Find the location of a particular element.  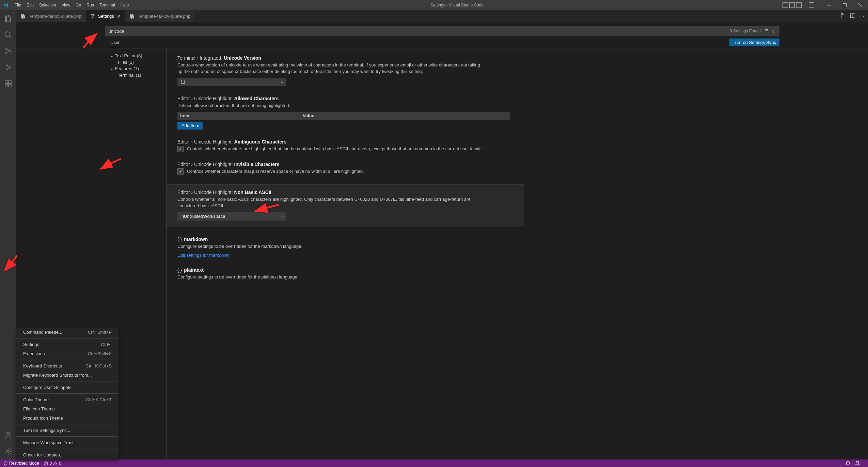

minimize-button is located at coordinates (829, 5).